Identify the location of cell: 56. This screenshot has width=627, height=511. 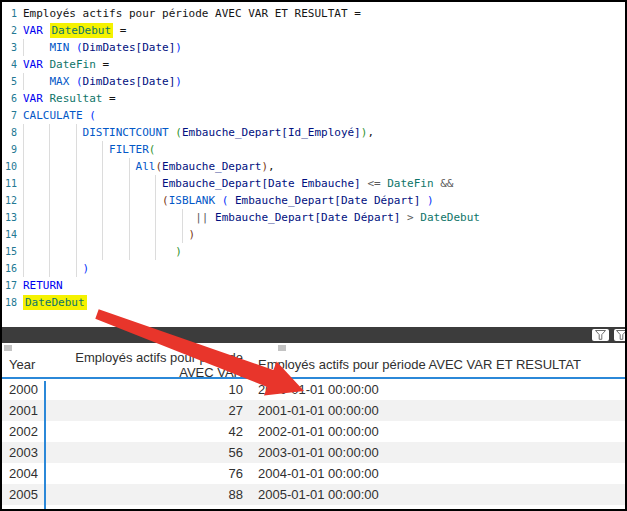
(147, 452).